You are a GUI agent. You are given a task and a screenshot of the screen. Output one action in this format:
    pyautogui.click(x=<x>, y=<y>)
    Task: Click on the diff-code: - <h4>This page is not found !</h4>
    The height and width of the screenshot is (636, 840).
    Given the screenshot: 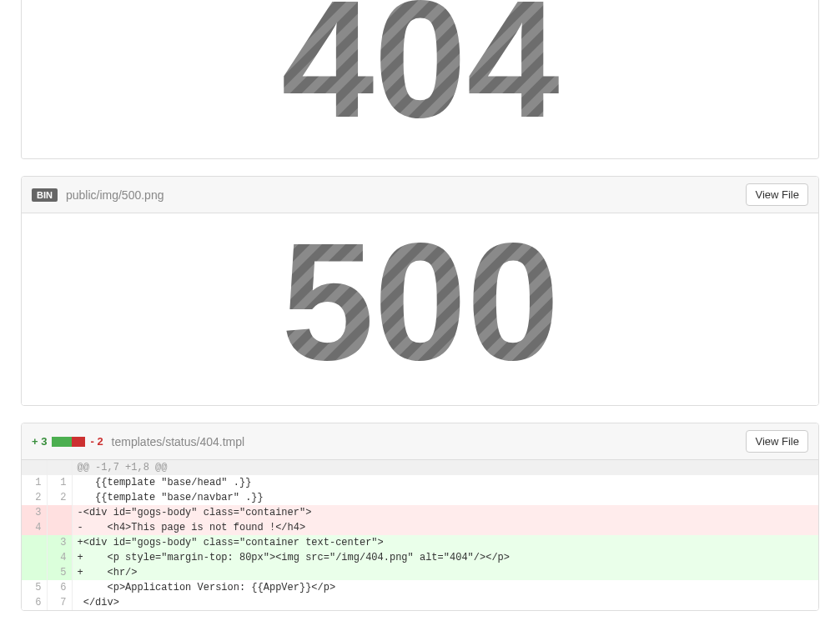 What is the action you would take?
    pyautogui.click(x=445, y=528)
    